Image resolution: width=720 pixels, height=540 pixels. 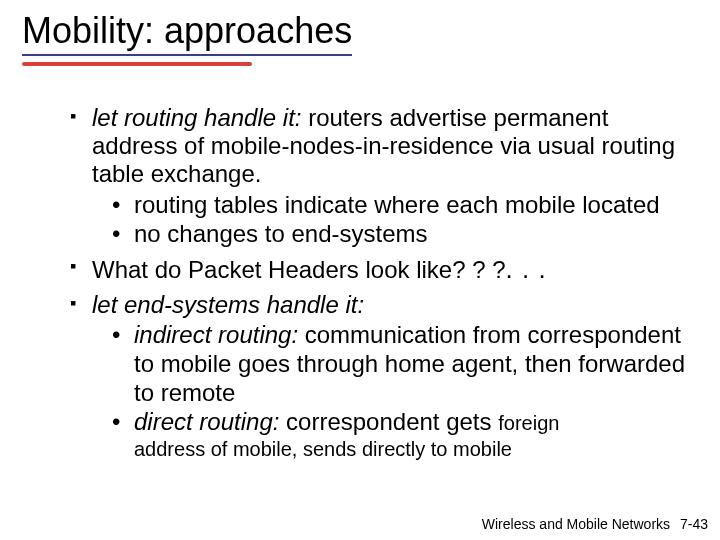 I want to click on slide-title: Mobility: approaches, so click(x=187, y=34).